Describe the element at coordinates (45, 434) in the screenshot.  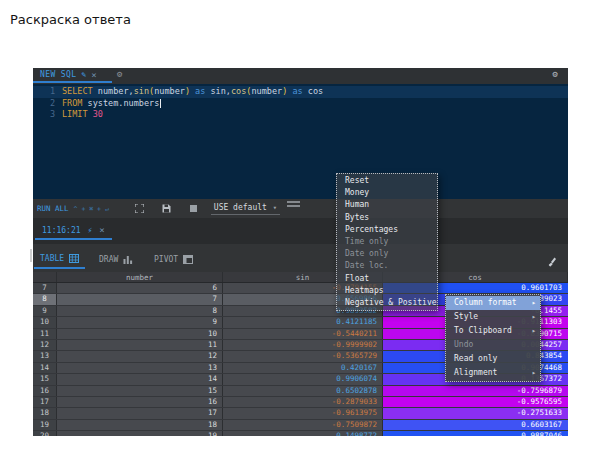
I see `row-index-cell: 20` at that location.